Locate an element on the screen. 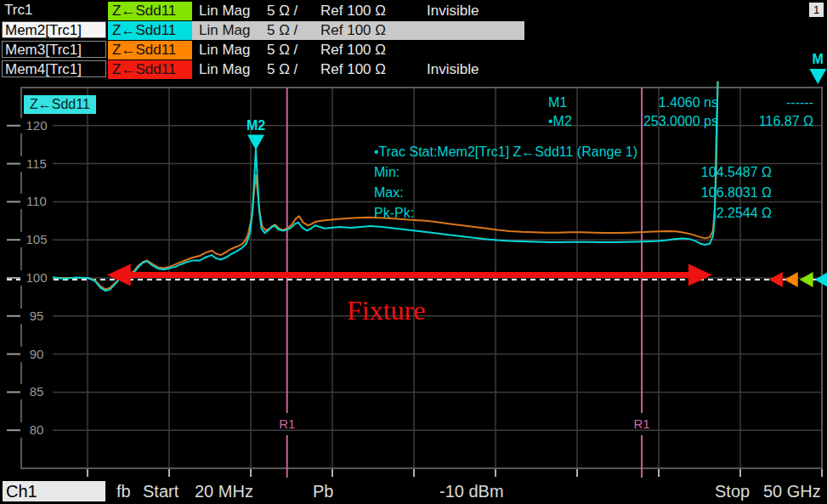 Image resolution: width=827 pixels, height=504 pixels. fixture-annotation: Fixture is located at coordinates (411, 311).